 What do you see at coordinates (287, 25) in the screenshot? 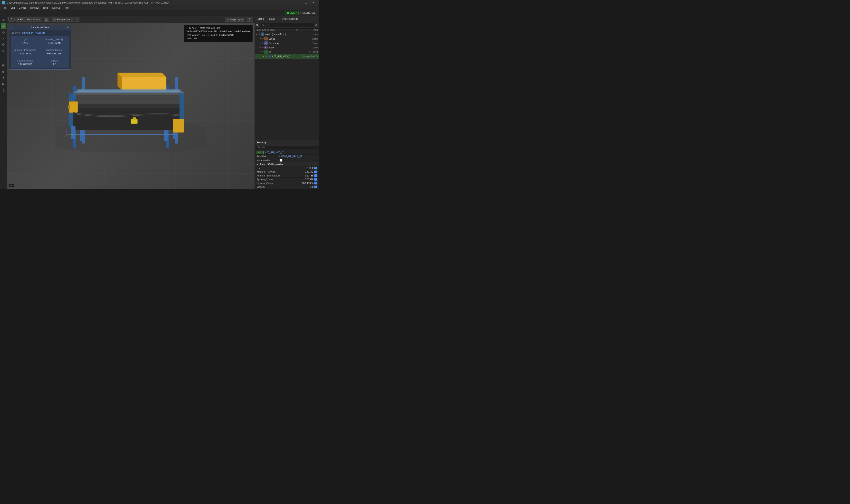
I see `stage-search-input` at bounding box center [287, 25].